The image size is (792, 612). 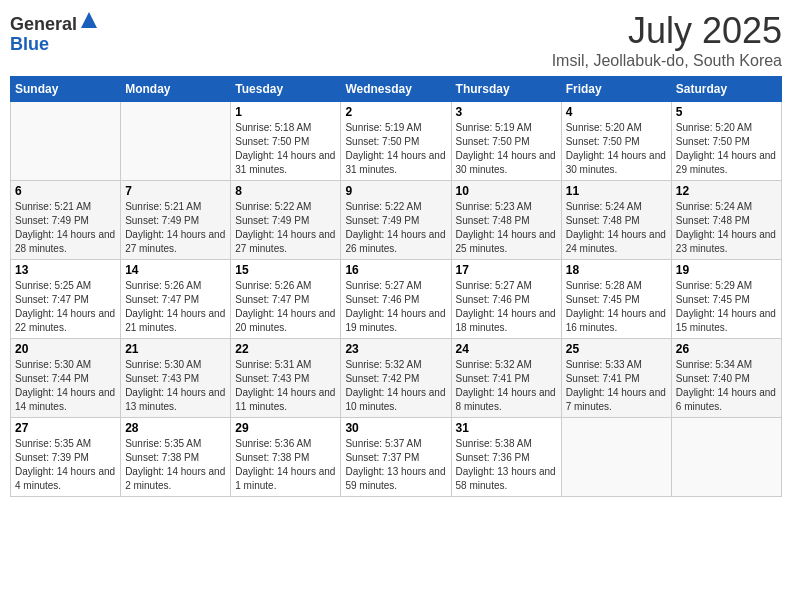 What do you see at coordinates (176, 191) in the screenshot?
I see `day-number: 7` at bounding box center [176, 191].